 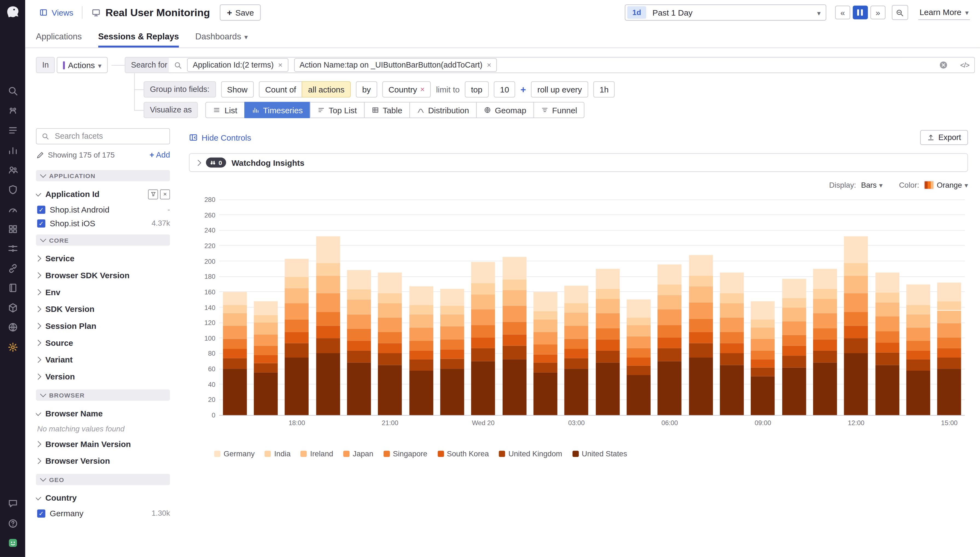 I want to click on viz-list-button: List, so click(x=225, y=110).